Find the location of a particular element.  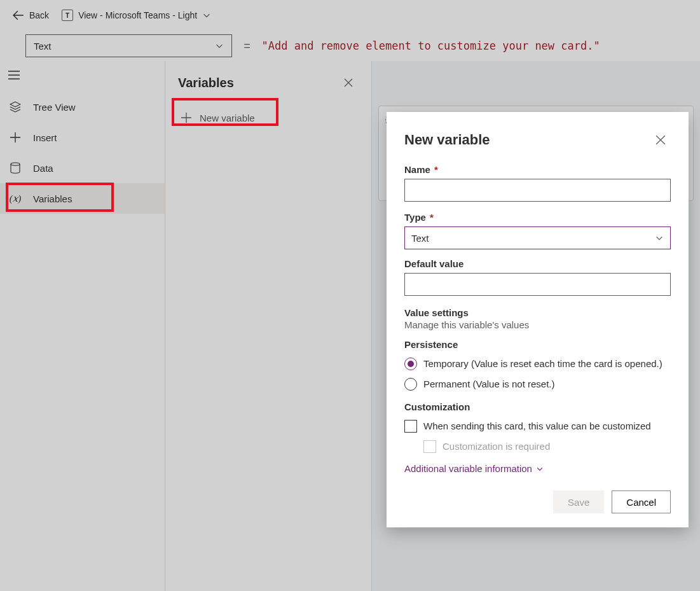

hamburger-button is located at coordinates (14, 75).